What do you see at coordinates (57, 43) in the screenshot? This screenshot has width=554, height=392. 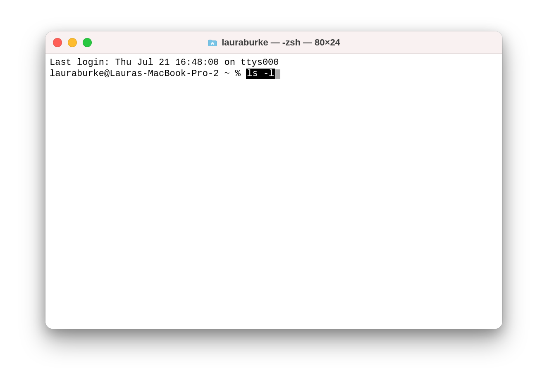 I see `close-button` at bounding box center [57, 43].